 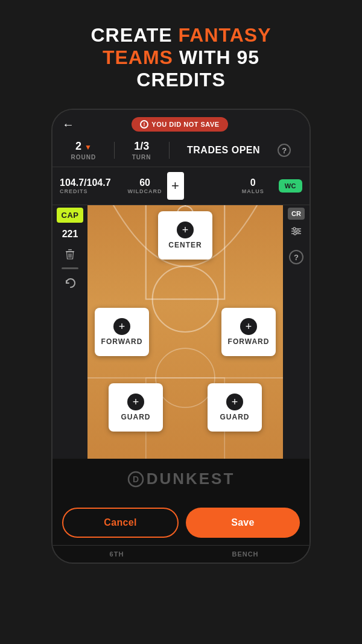 What do you see at coordinates (142, 157) in the screenshot?
I see `turn-label: TURN` at bounding box center [142, 157].